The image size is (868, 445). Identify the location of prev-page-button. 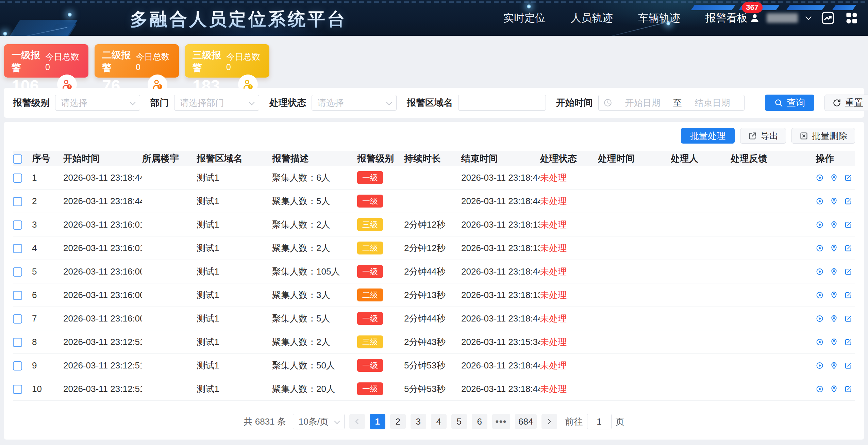
(357, 422).